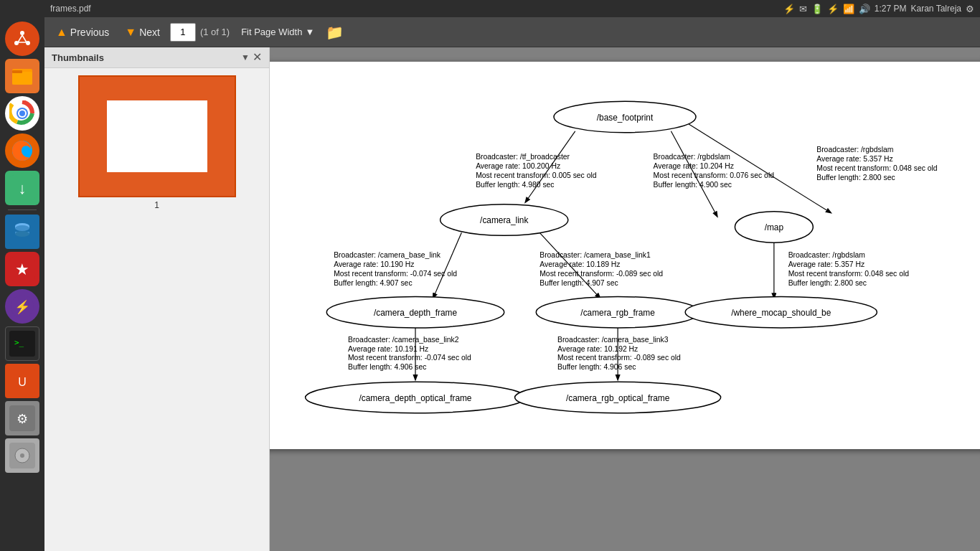 The width and height of the screenshot is (980, 551). Describe the element at coordinates (595, 255) in the screenshot. I see `svg-text:Broadcaster: /camera_base_link: Broadcaster: /camera_base_link1` at that location.